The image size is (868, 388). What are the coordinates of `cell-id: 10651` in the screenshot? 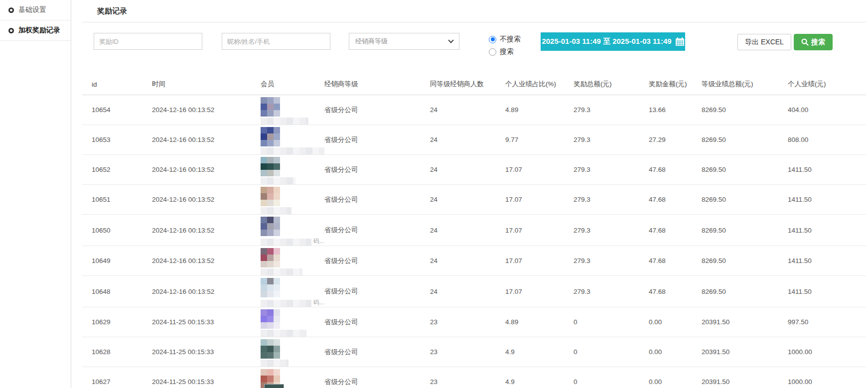 It's located at (117, 200).